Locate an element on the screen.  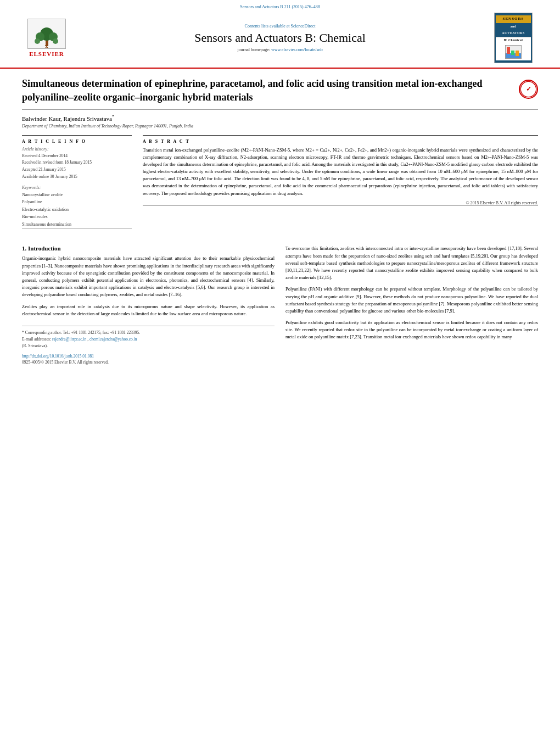
homepage-link: www.elsevier.com/locate/snb is located at coordinates (297, 49).